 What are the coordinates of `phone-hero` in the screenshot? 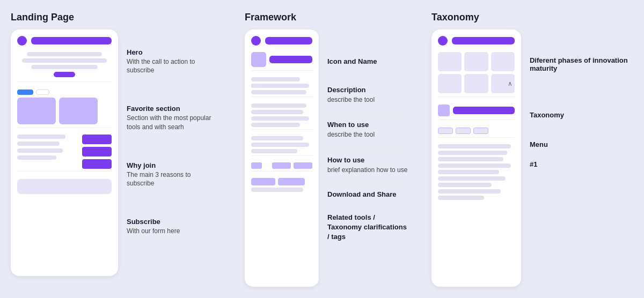 It's located at (64, 67).